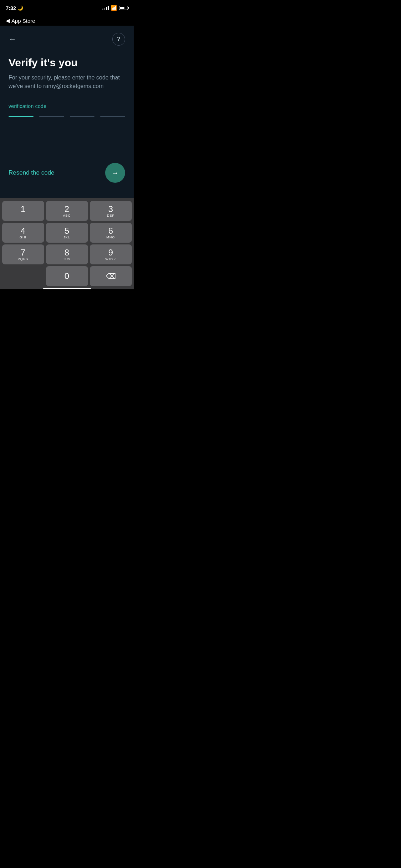 The height and width of the screenshot is (868, 401). What do you see at coordinates (67, 233) in the screenshot?
I see `key-5: 5 JKL` at bounding box center [67, 233].